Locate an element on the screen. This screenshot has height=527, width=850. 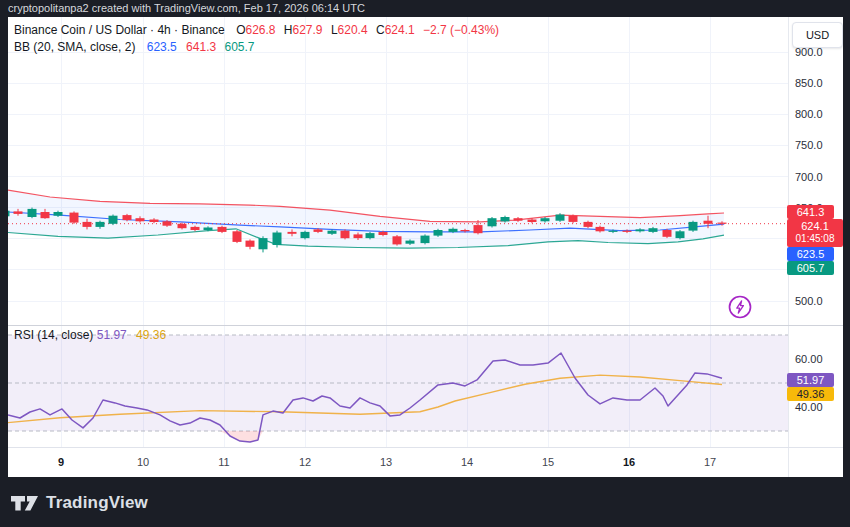
rsi-value-badge: 51.97 is located at coordinates (810, 380).